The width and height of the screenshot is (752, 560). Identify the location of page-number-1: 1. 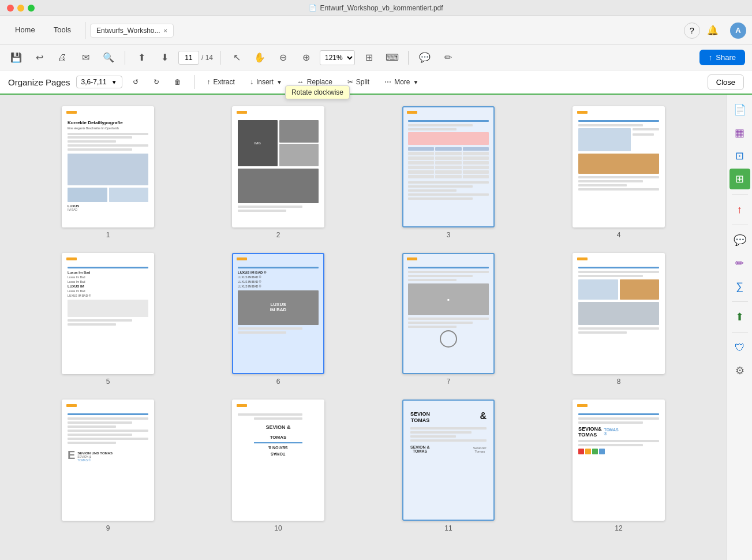
(109, 235).